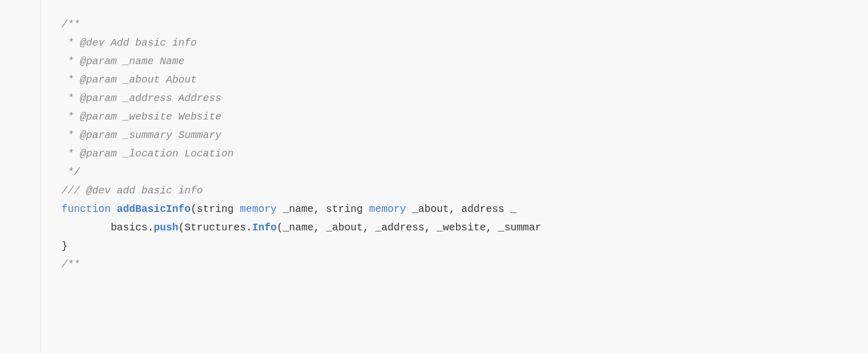  Describe the element at coordinates (166, 228) in the screenshot. I see `method-push: push` at that location.